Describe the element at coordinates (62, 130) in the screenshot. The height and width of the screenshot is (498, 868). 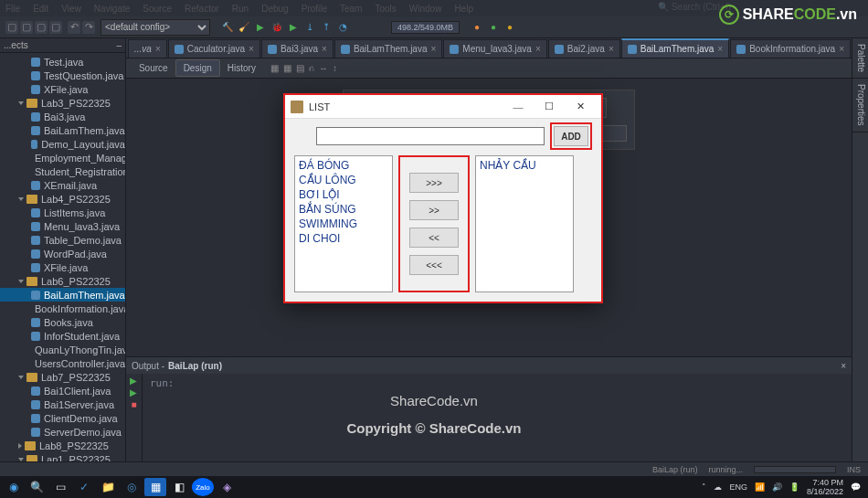
I see `tree-file-bailamthem-java: BaiLamThem.java` at that location.